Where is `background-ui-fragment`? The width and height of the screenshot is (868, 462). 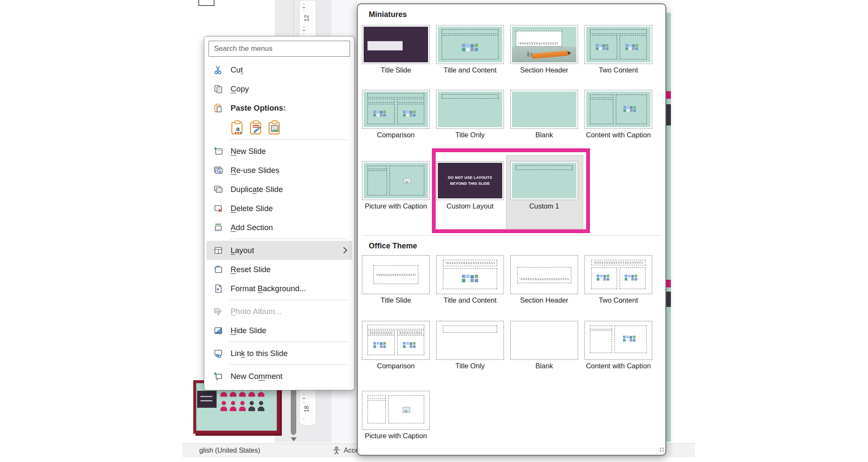
background-ui-fragment is located at coordinates (206, 3).